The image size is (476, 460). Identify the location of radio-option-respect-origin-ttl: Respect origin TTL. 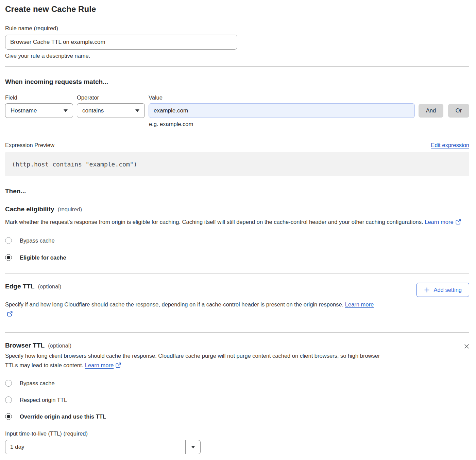
(237, 400).